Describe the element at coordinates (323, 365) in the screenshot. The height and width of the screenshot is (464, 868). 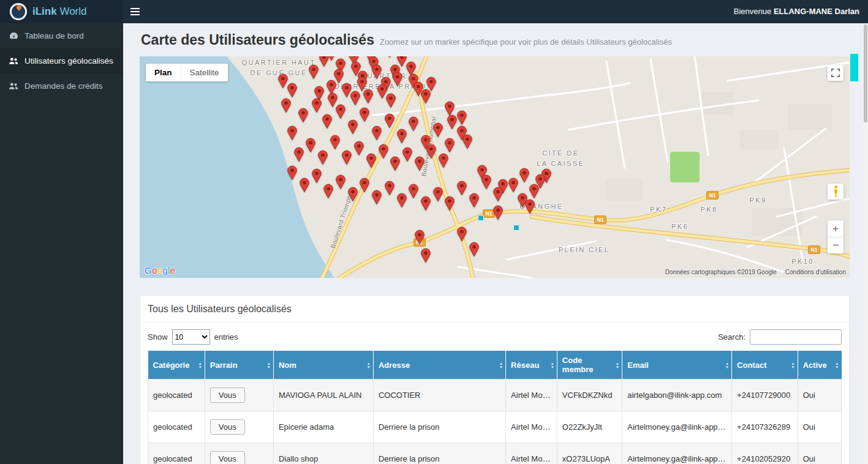
I see `column-header-nom: Nom▲▼` at that location.